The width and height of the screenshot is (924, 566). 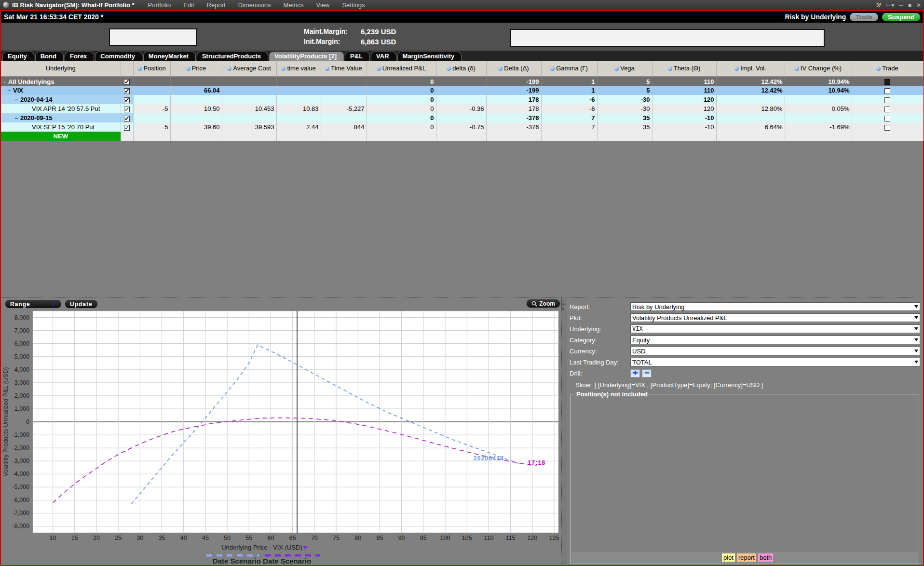 I want to click on value-cell-pos: 5, so click(x=151, y=127).